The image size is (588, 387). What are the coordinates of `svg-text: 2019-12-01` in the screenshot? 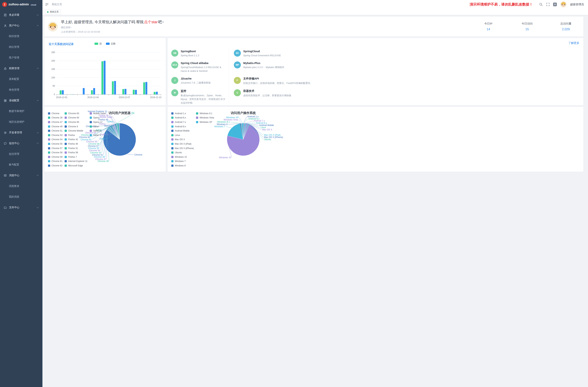 It's located at (62, 97).